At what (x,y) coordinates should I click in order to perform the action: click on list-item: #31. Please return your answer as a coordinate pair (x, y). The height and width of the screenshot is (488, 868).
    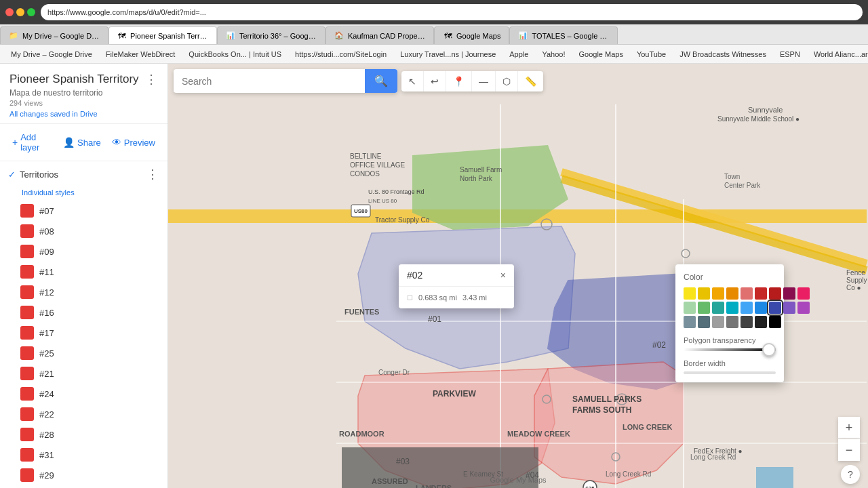
    Looking at the image, I should click on (84, 455).